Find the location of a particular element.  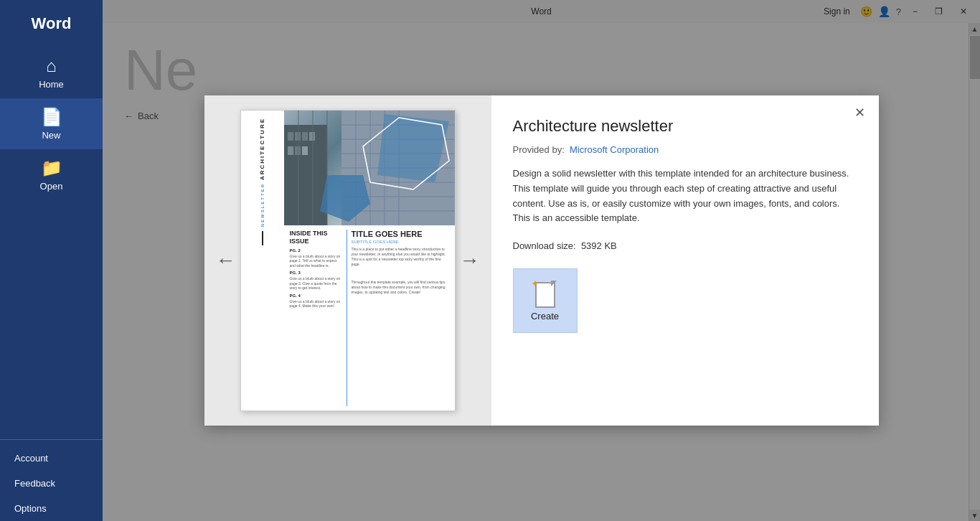

prev-template-button: ← is located at coordinates (226, 260).